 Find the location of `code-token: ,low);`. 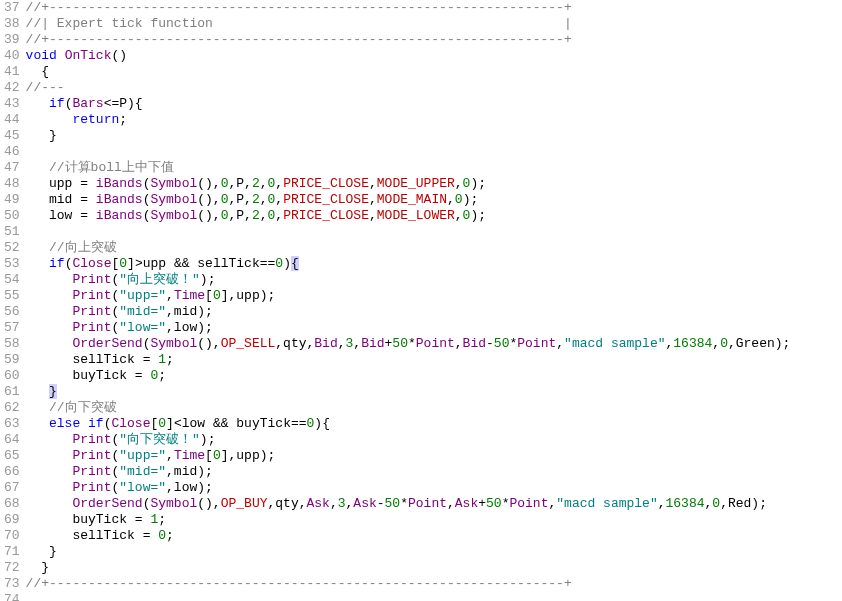

code-token: ,low); is located at coordinates (190, 488).